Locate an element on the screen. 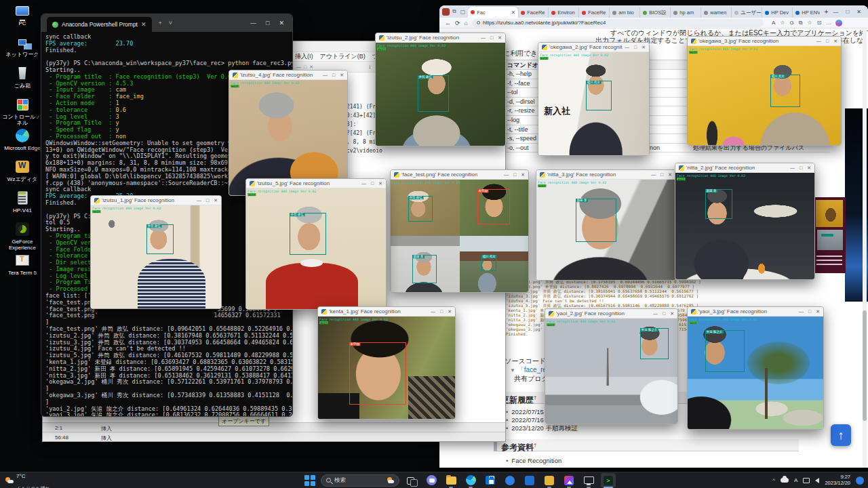 Image resolution: width=868 pixels, height=488 pixels. home-icon: ⌂ is located at coordinates (467, 23).